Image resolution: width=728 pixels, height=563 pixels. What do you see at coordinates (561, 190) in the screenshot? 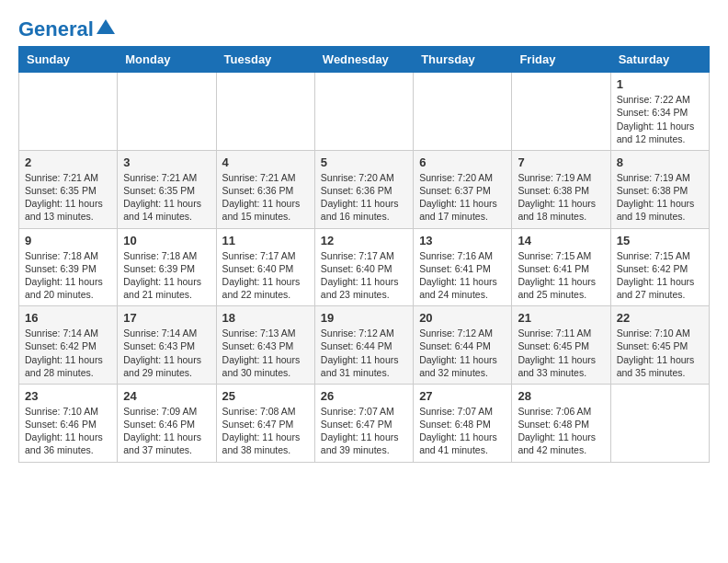
I see `calendar-cell: 7Sunrise: 7:19 AM Sunset: 6:38 PM Daylig…` at bounding box center [561, 190].